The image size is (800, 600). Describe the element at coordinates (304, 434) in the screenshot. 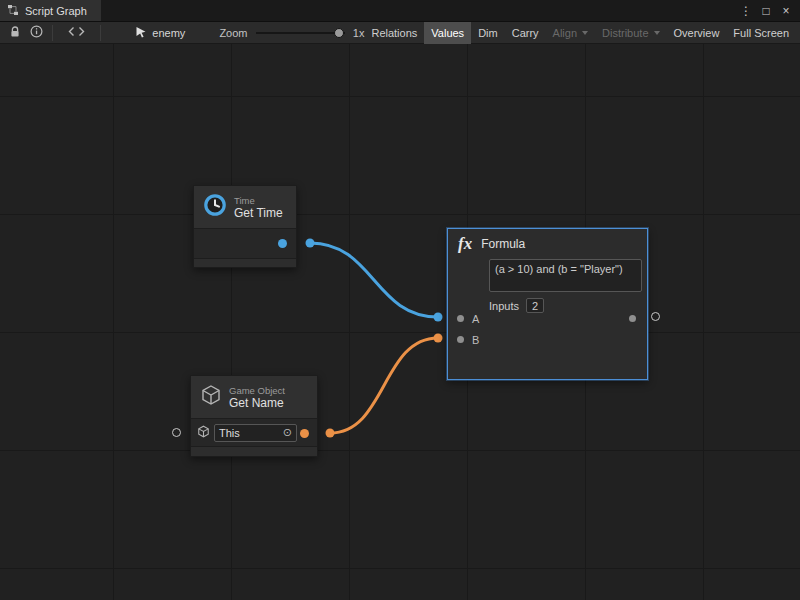

I see `get-name-output-port` at that location.